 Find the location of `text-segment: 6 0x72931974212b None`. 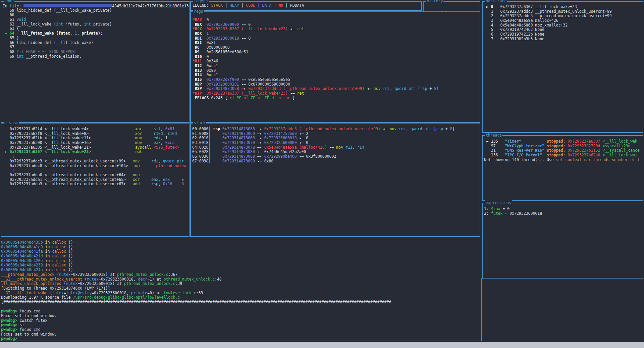

text-segment: 6 0x72931974212b None is located at coordinates (514, 34).